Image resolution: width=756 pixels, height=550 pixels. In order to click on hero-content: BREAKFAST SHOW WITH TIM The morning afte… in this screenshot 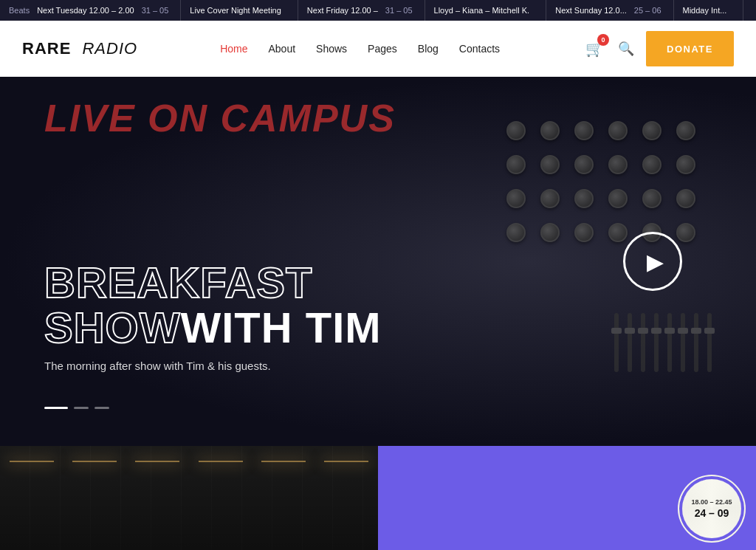, I will do `click(213, 316)`.